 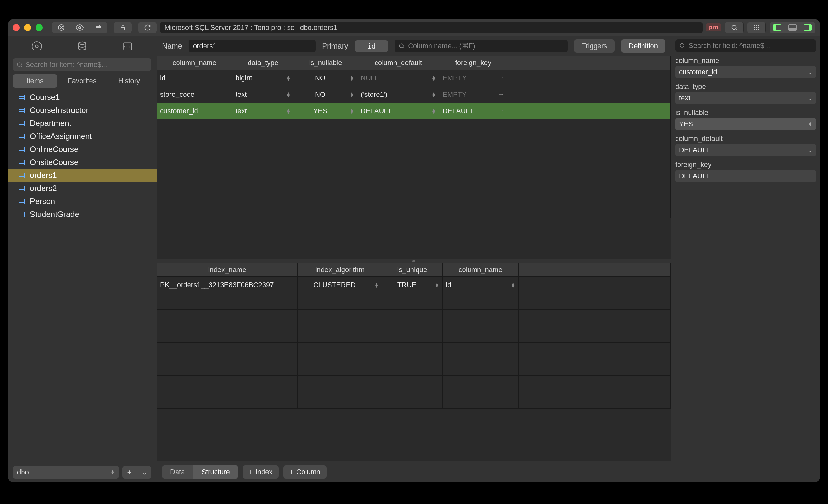 I want to click on cell-column-name: customer_id, so click(x=195, y=111).